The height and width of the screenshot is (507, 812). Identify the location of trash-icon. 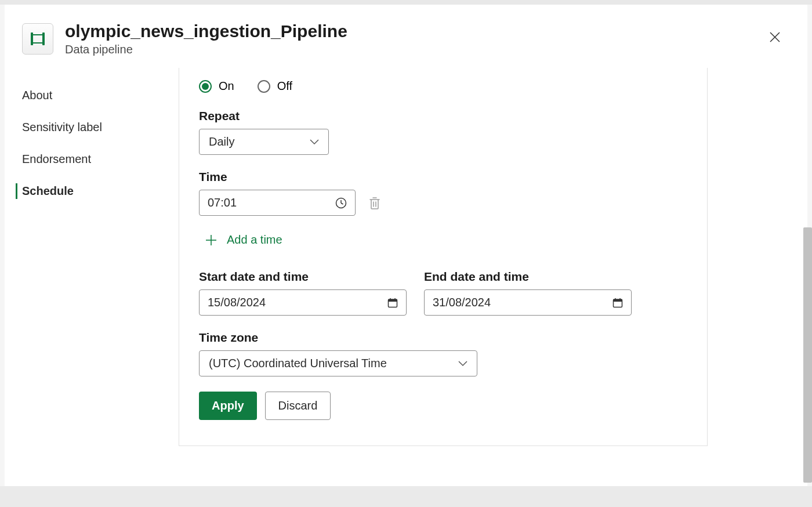
(375, 203).